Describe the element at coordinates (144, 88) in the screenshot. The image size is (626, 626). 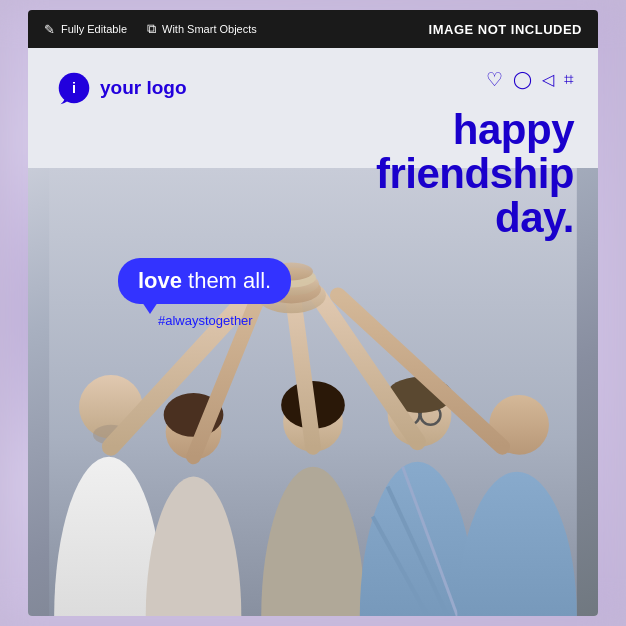
I see `logo-text: your logo` at that location.